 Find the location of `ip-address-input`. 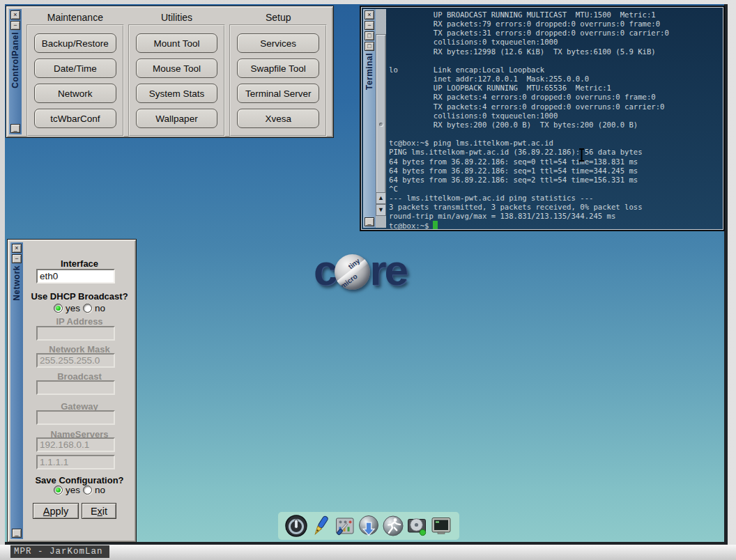

ip-address-input is located at coordinates (75, 333).